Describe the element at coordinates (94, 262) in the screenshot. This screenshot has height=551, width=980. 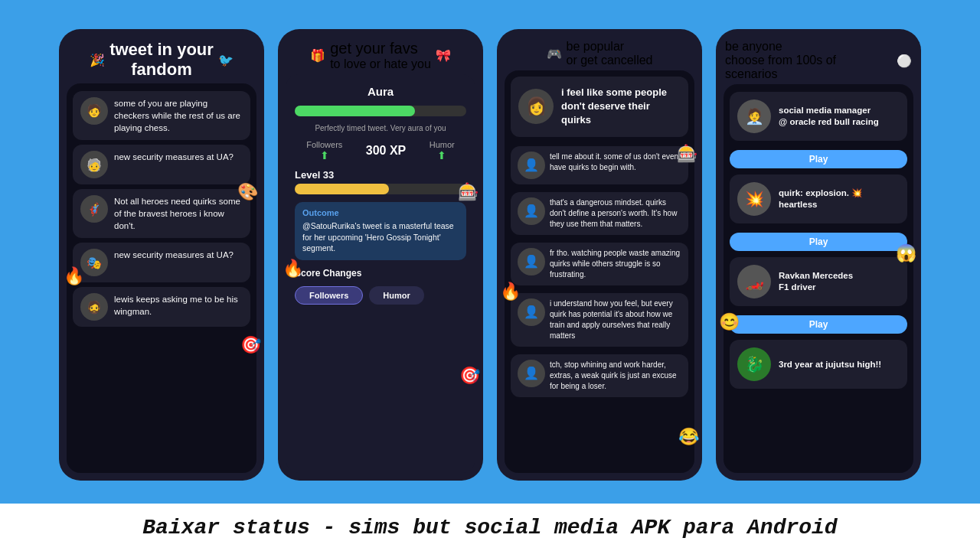
I see `avatar-4: 🎭` at that location.